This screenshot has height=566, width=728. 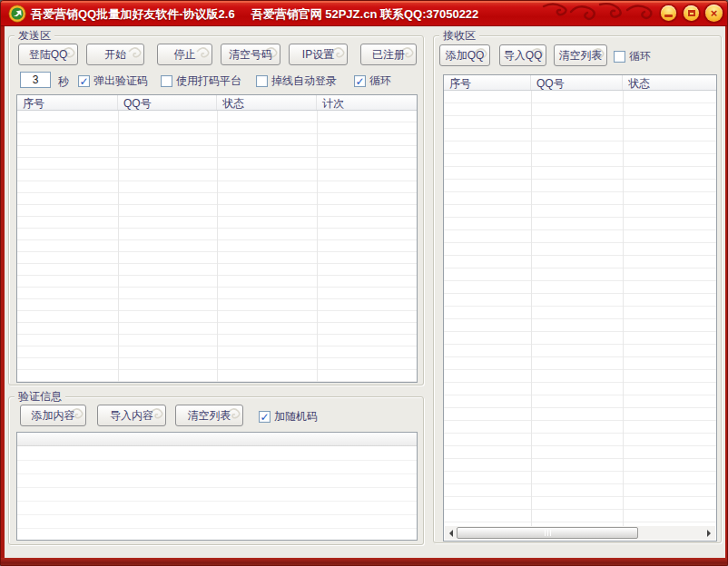 What do you see at coordinates (692, 13) in the screenshot?
I see `maximize-button` at bounding box center [692, 13].